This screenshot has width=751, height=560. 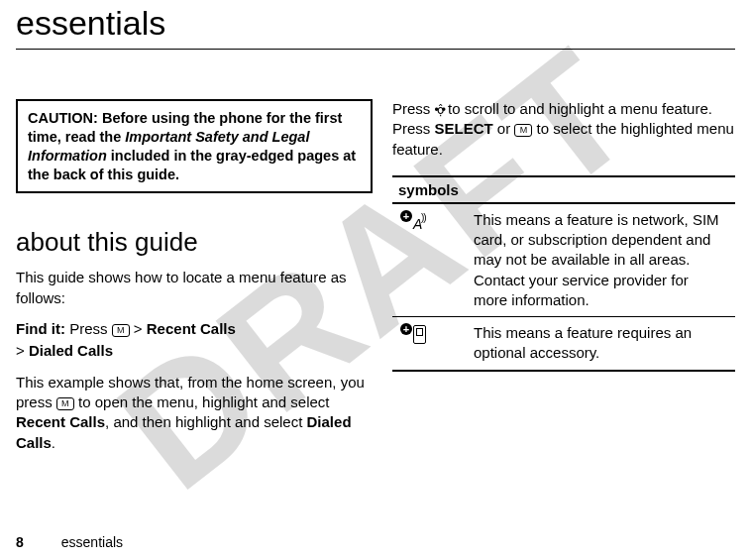 I want to click on ex-p4: ., so click(x=54, y=442).